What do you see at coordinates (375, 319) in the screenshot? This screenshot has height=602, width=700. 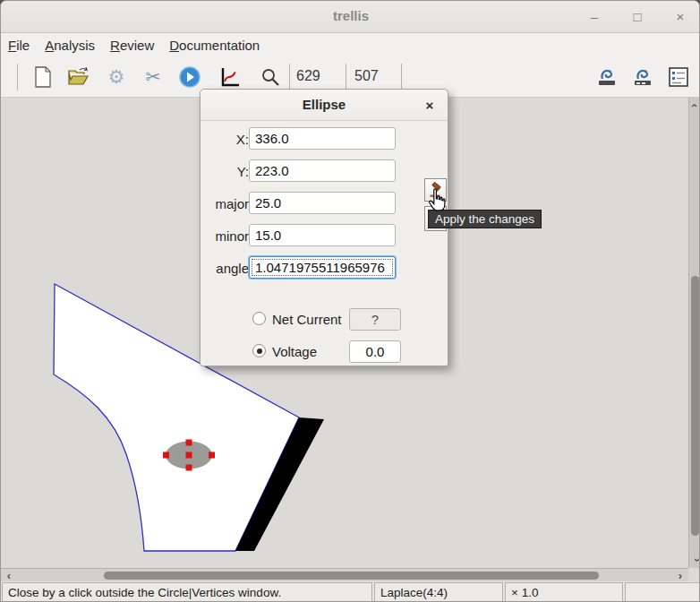 I see `net-current-value-input` at bounding box center [375, 319].